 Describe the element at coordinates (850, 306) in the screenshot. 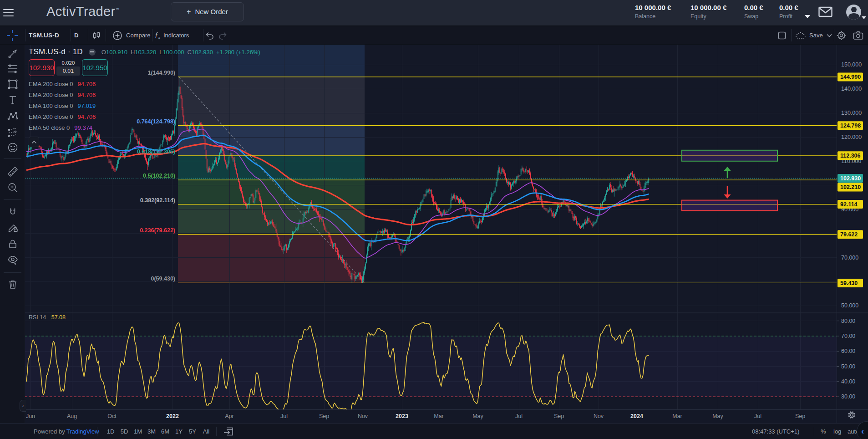

I see `price-scale-label: 50.000` at that location.